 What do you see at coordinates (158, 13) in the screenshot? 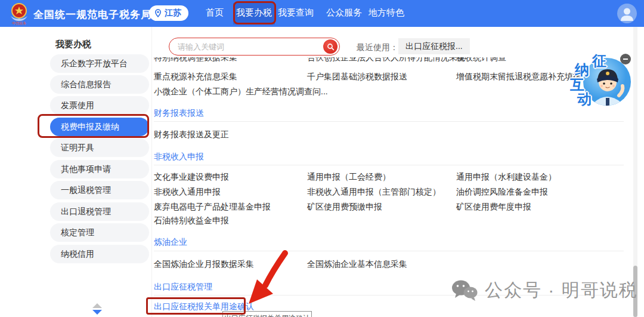
I see `location-pin-icon` at bounding box center [158, 13].